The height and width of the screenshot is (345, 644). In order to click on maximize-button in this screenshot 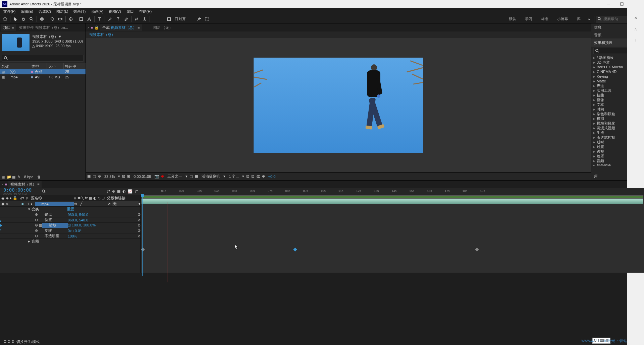, I will do `click(622, 4)`.